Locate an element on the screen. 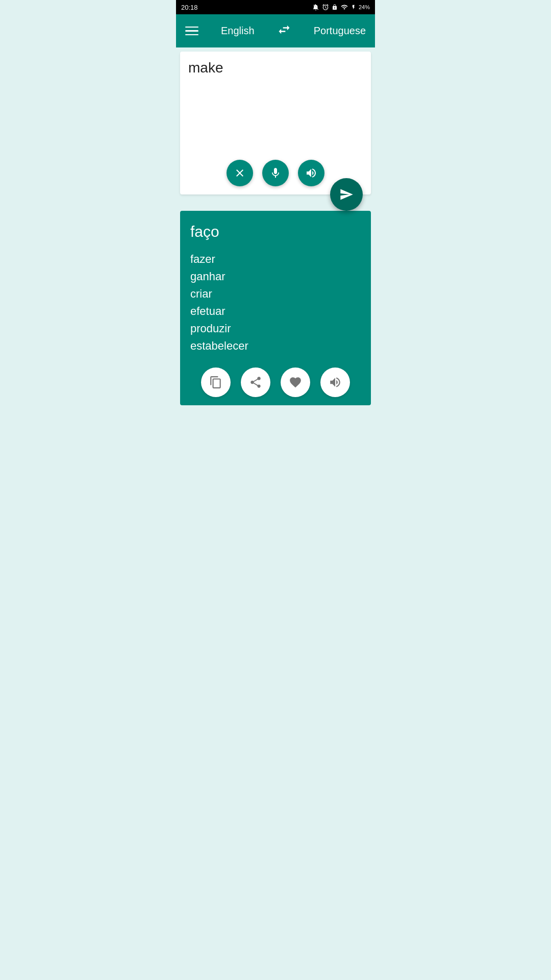 Image resolution: width=551 pixels, height=980 pixels. result-area: faço fazer ganhar criar efetuar produzir… is located at coordinates (276, 308).